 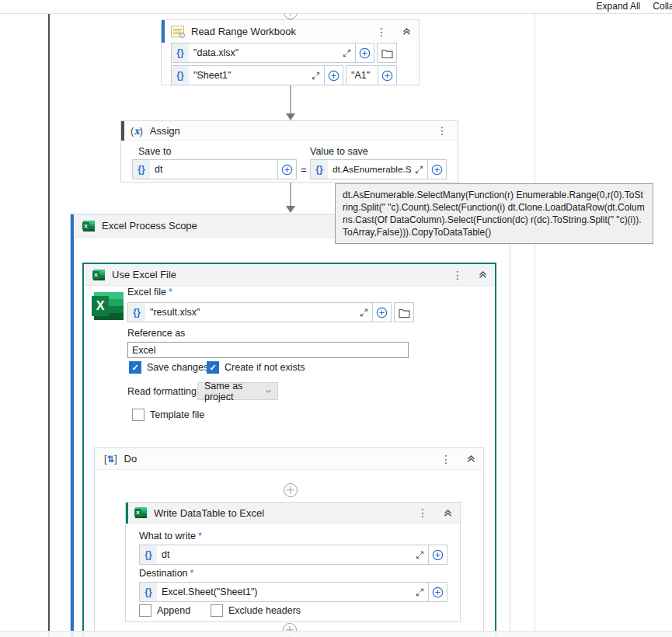 What do you see at coordinates (249, 75) in the screenshot?
I see `sheet-name-value: "Sheet1"` at bounding box center [249, 75].